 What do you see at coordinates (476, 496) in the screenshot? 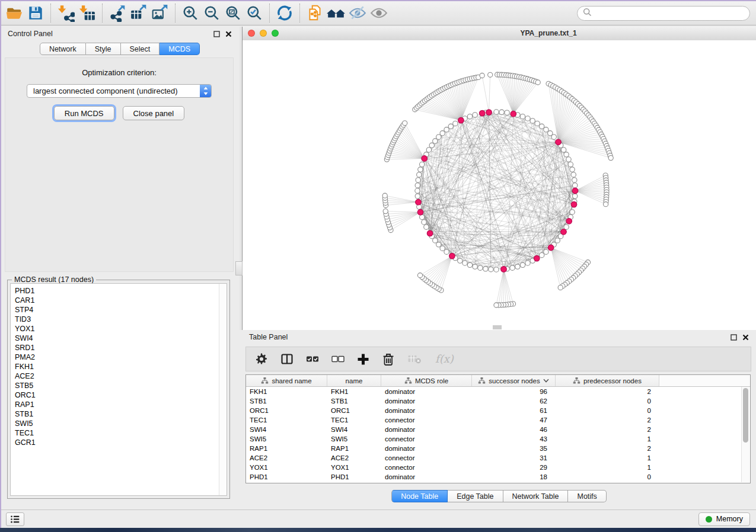
I see `tab-edge-table: Edge Table` at bounding box center [476, 496].